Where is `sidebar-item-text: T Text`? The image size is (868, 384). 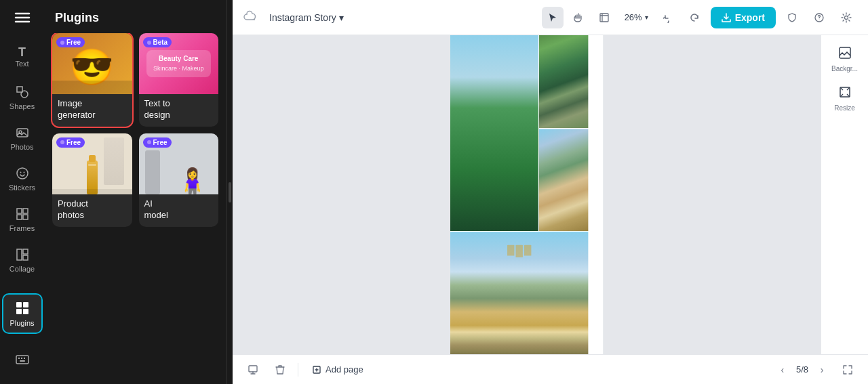 sidebar-item-text: T Text is located at coordinates (22, 57).